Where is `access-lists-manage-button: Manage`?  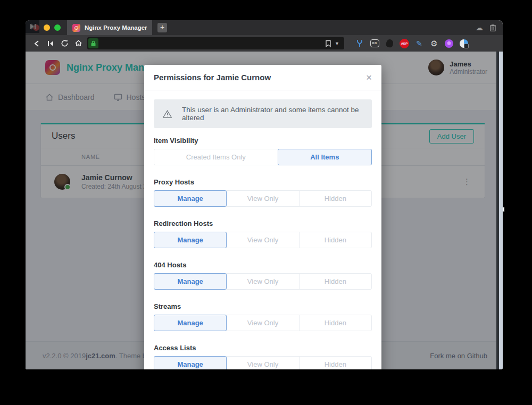
access-lists-manage-button: Manage is located at coordinates (190, 362).